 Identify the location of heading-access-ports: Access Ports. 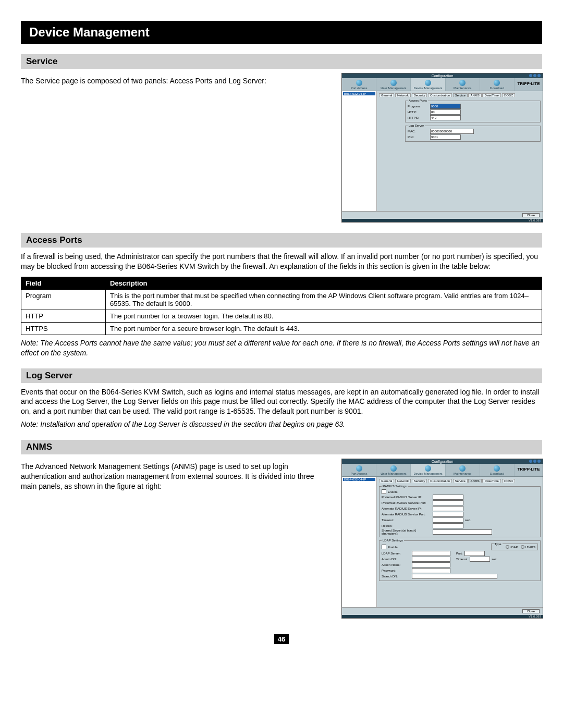
(282, 240).